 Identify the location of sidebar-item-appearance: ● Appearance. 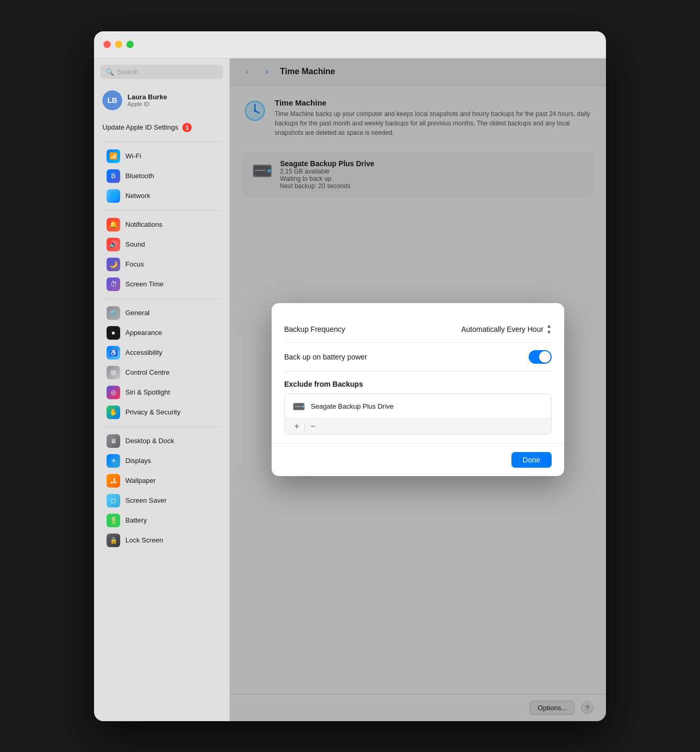
(162, 333).